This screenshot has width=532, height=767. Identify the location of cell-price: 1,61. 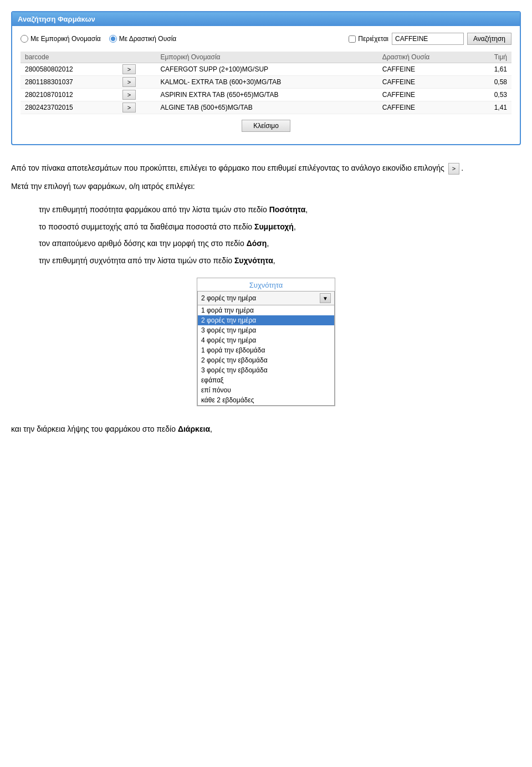
(493, 70).